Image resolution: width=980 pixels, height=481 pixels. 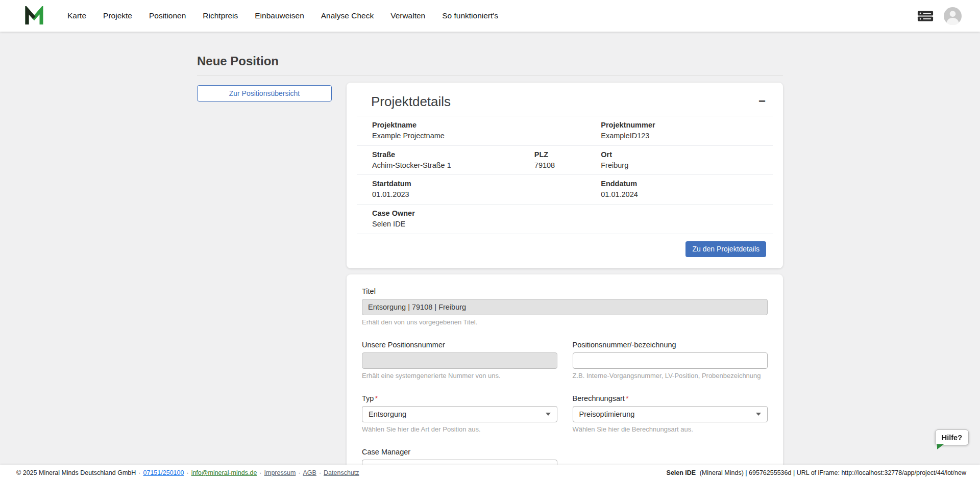 What do you see at coordinates (490, 75) in the screenshot?
I see `title-divider` at bounding box center [490, 75].